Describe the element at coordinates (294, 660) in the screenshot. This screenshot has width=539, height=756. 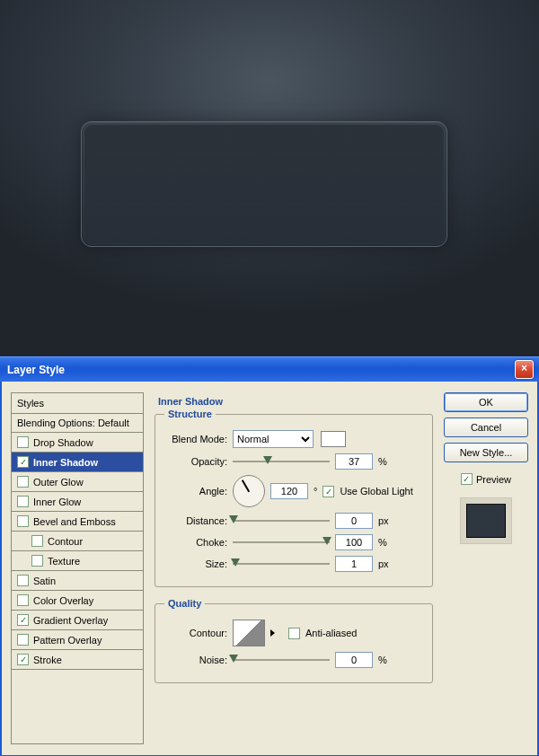
I see `noise-row: Noise: 0 %` at that location.